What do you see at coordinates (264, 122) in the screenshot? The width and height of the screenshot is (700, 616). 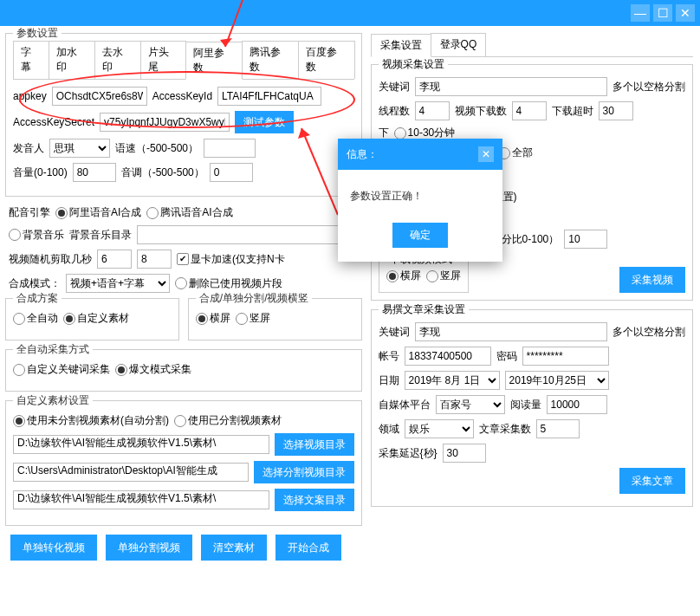 I see `test-params-button: 测试参数` at bounding box center [264, 122].